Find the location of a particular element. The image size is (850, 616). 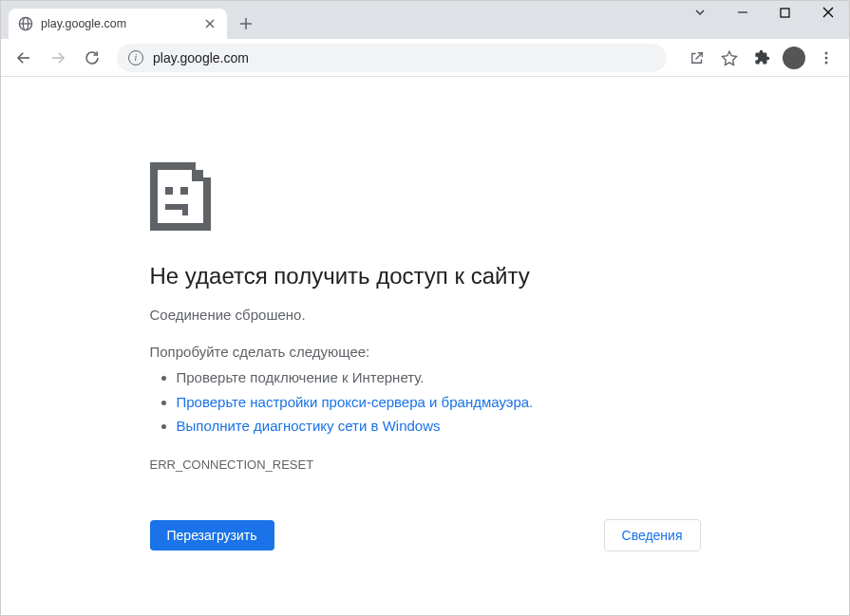

list-item: Выполните диагностику сети в Windows is located at coordinates (439, 426).